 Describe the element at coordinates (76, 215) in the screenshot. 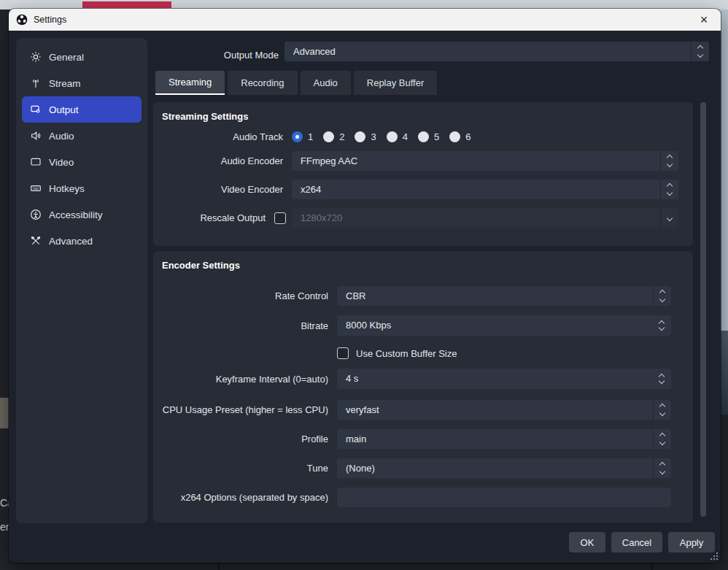

I see `sidebar-item-label: Accessibility` at that location.